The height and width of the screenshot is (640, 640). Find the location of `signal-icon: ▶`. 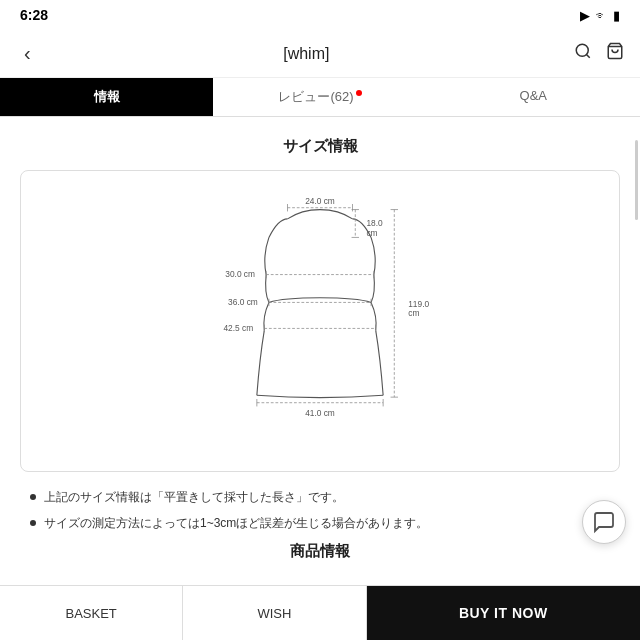

signal-icon: ▶ is located at coordinates (585, 16).